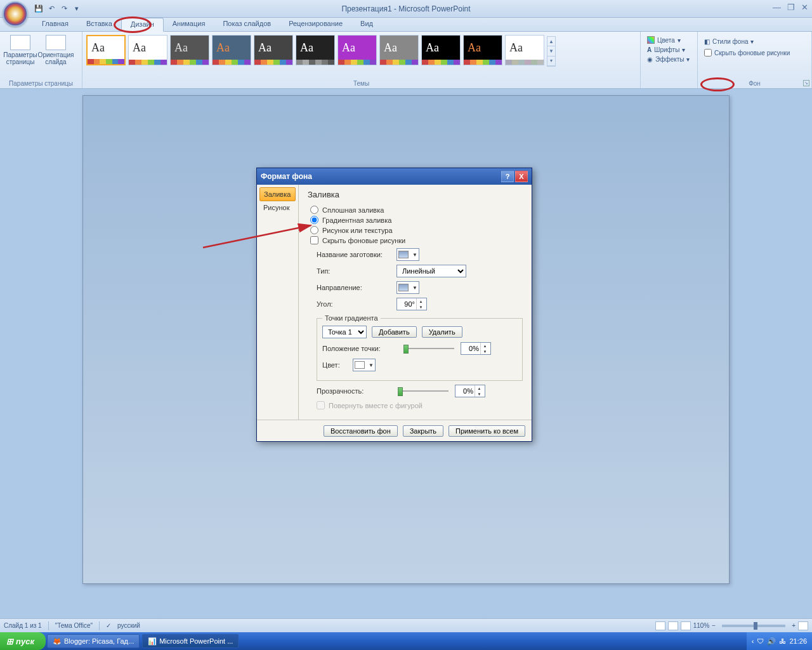  Describe the element at coordinates (108, 626) in the screenshot. I see `spellcheck-icon: ✓` at that location.